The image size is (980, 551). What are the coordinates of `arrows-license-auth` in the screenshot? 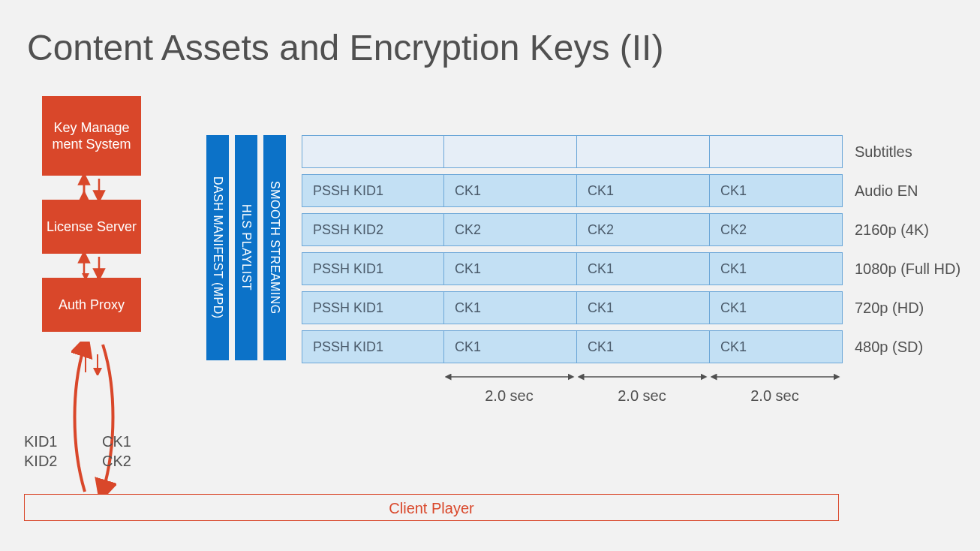 It's located at (92, 266).